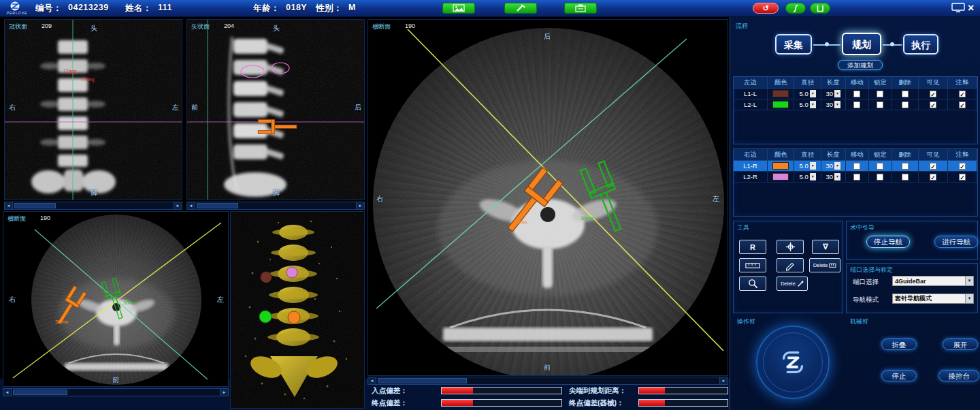 The height and width of the screenshot is (410, 980). Describe the element at coordinates (956, 242) in the screenshot. I see `start-navigation-button: 进行导航` at that location.